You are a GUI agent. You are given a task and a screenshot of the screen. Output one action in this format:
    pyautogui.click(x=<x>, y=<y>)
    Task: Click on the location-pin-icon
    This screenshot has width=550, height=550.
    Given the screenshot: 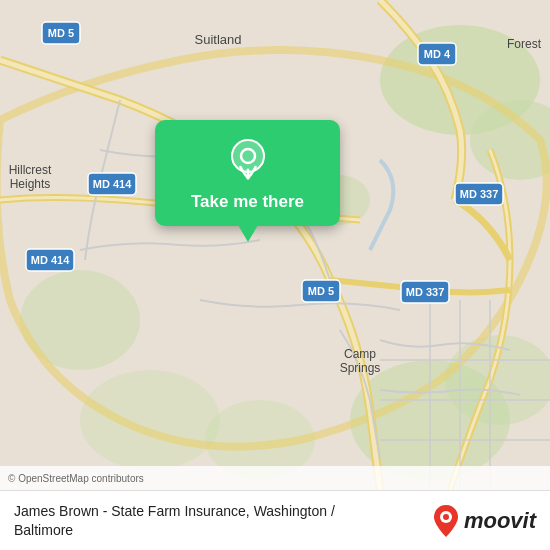 What is the action you would take?
    pyautogui.click(x=248, y=160)
    